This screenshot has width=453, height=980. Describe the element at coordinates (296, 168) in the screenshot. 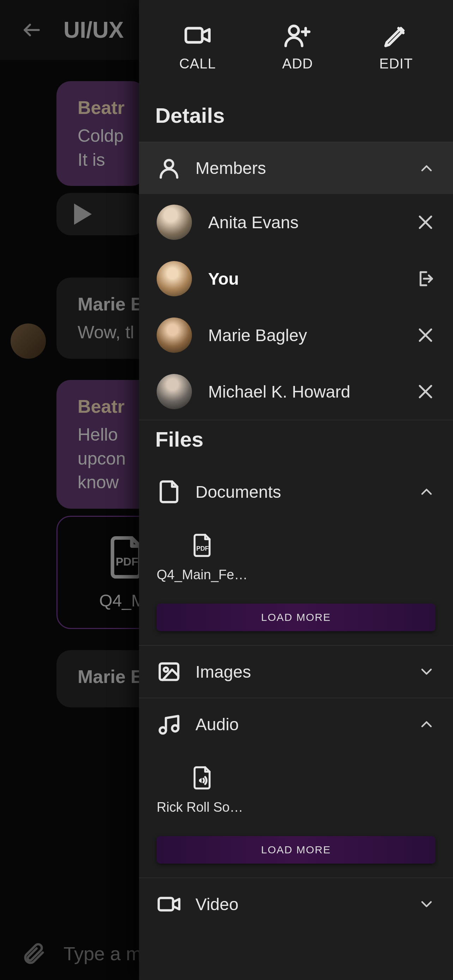

I see `members-header: Members` at that location.